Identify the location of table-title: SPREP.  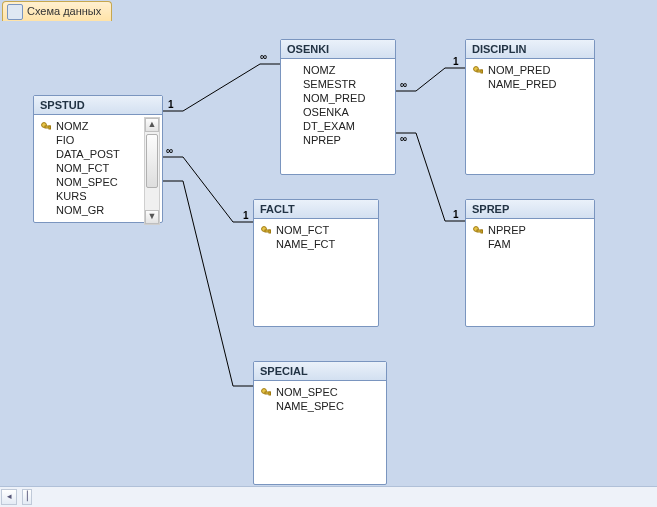
(530, 210).